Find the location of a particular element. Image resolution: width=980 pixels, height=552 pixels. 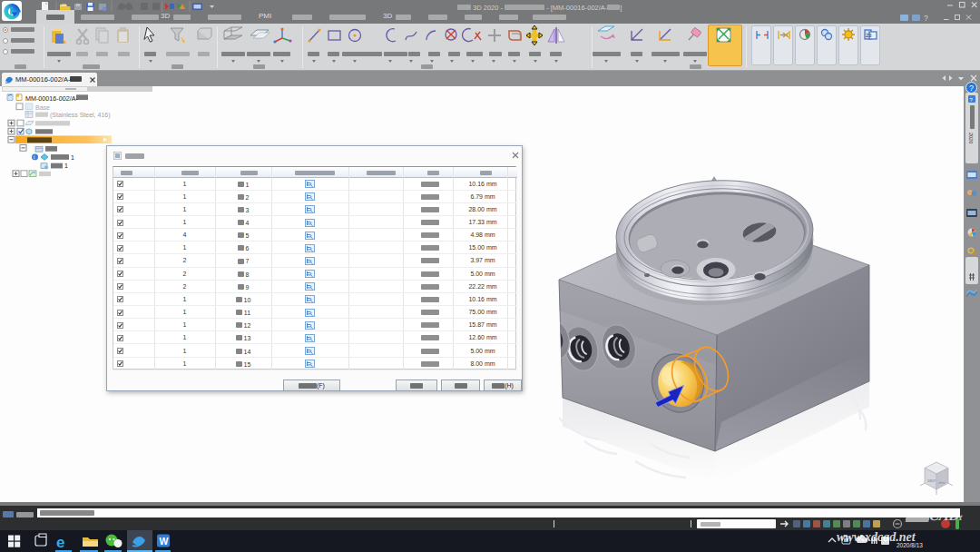

svg-text: zhm is located at coordinates (942, 483).